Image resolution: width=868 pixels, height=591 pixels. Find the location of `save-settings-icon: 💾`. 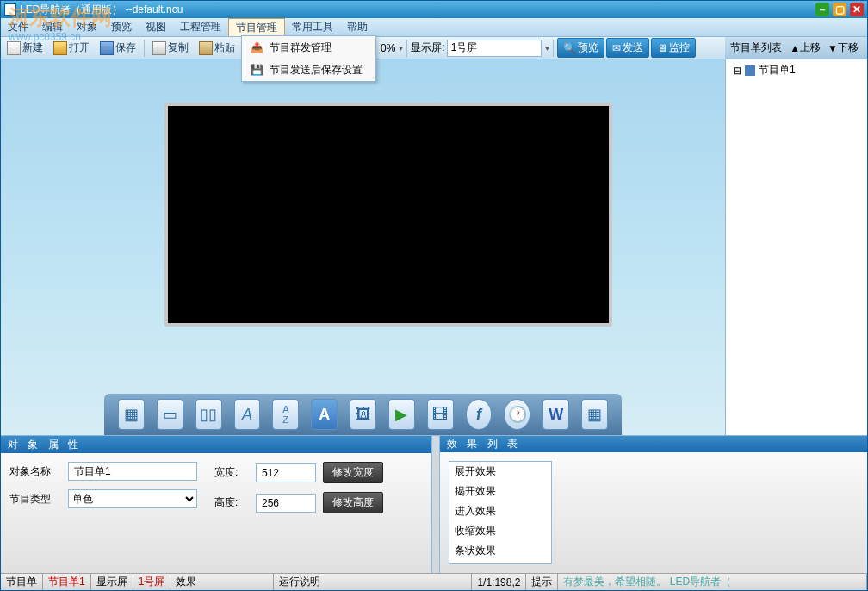

save-settings-icon: 💾 is located at coordinates (257, 70).